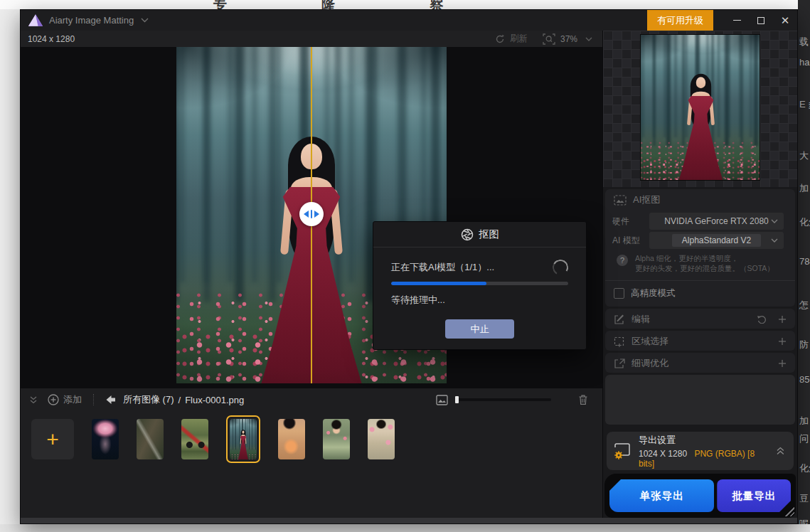  Describe the element at coordinates (804, 305) in the screenshot. I see `background-window-text-fragment: 怎` at that location.